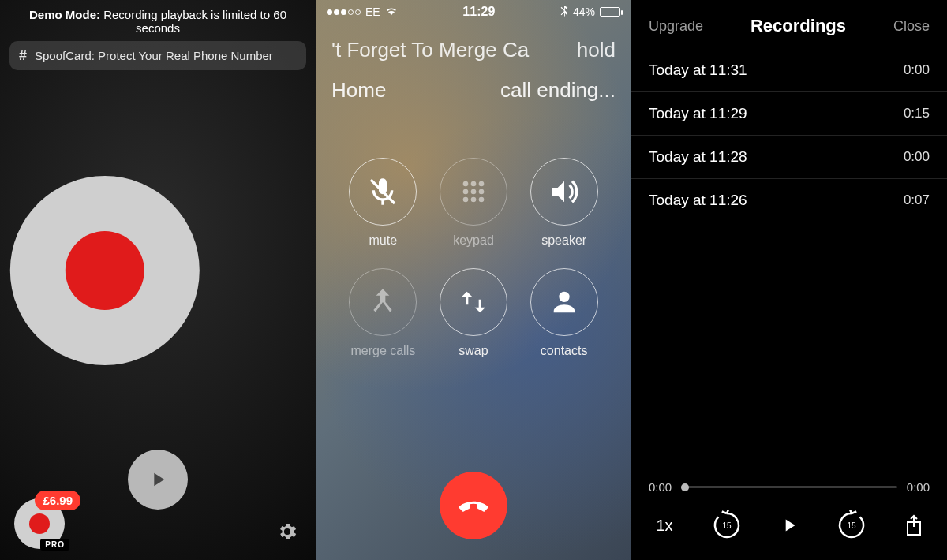 This screenshot has width=947, height=560. Describe the element at coordinates (158, 20) in the screenshot. I see `demo-mode-banner: Demo Mode: Recording playback is limited…` at that location.